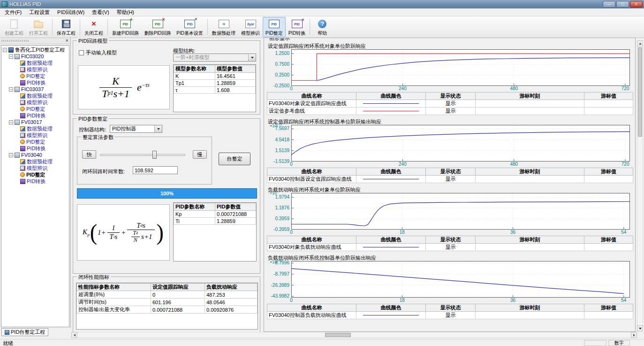  Describe the element at coordinates (100, 12) in the screenshot. I see `menu-item: 查看(V)` at that location.